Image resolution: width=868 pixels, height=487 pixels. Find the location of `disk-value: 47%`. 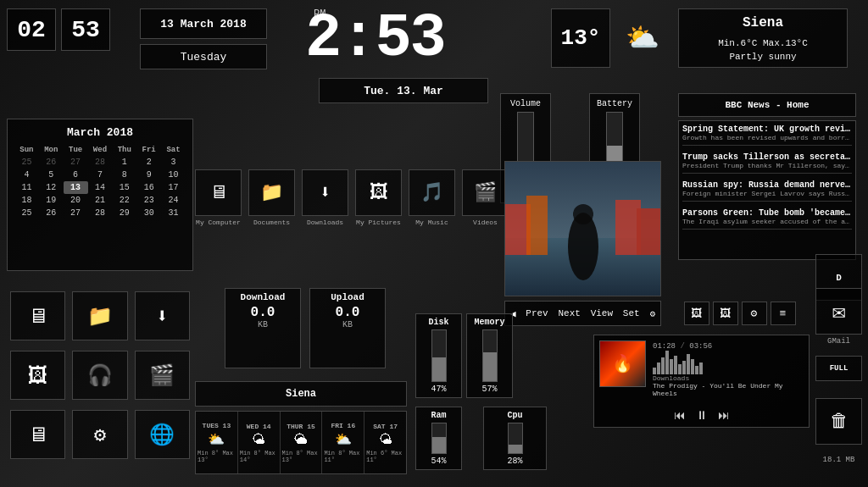

disk-value: 47% is located at coordinates (438, 390).